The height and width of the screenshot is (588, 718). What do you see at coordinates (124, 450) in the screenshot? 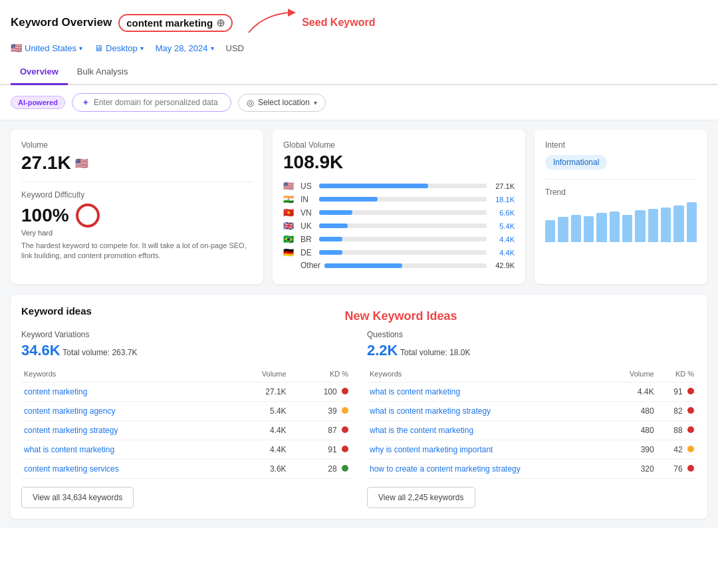
I see `keyword-cell: what is content marketing` at bounding box center [124, 450].